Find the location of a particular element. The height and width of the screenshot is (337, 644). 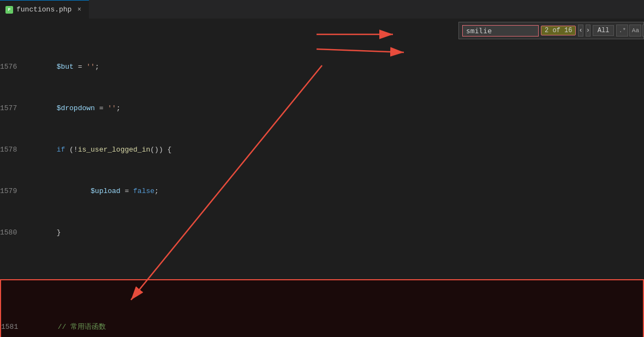

php-icon: P is located at coordinates (9, 10).